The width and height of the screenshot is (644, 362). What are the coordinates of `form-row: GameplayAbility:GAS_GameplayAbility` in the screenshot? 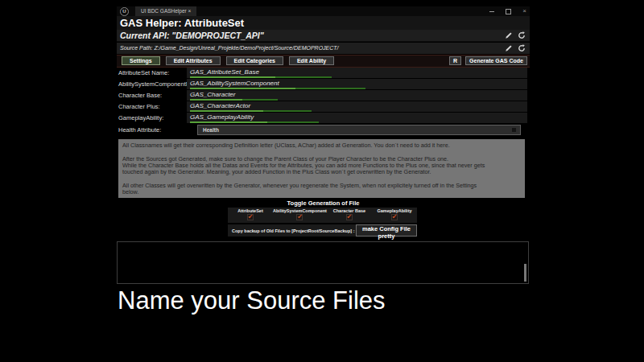 It's located at (324, 117).